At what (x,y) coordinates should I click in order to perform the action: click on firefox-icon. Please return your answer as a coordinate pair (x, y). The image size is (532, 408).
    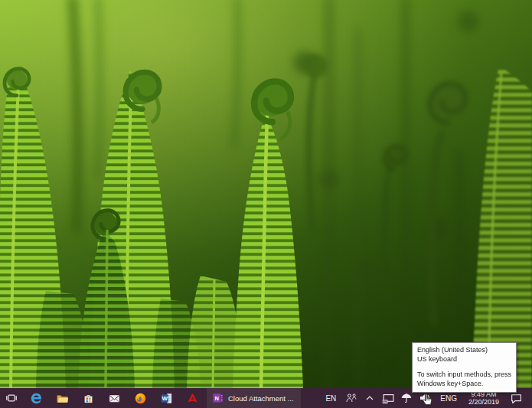
    Looking at the image, I should click on (141, 398).